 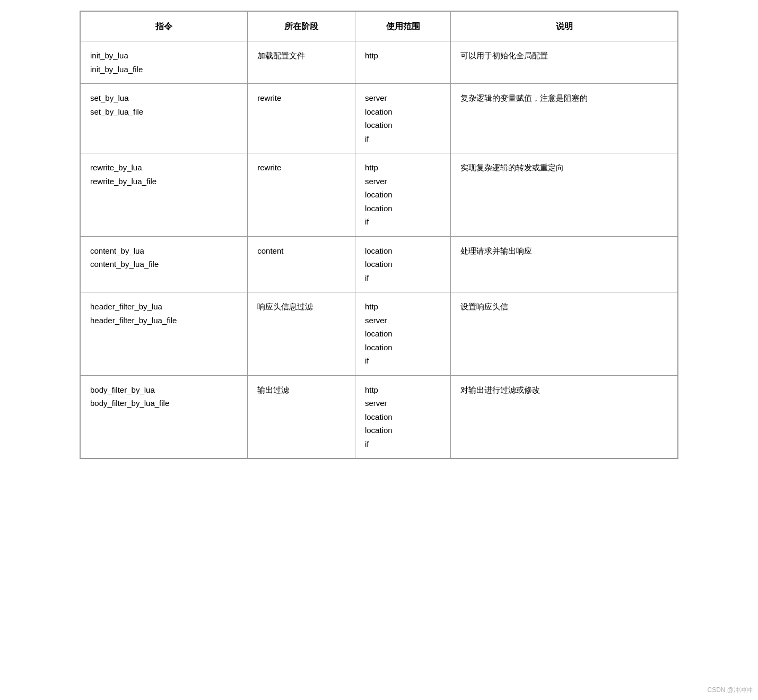 What do you see at coordinates (379, 264) in the screenshot?
I see `table-row: content_by_lua content_by_lua_fileconten…` at bounding box center [379, 264].